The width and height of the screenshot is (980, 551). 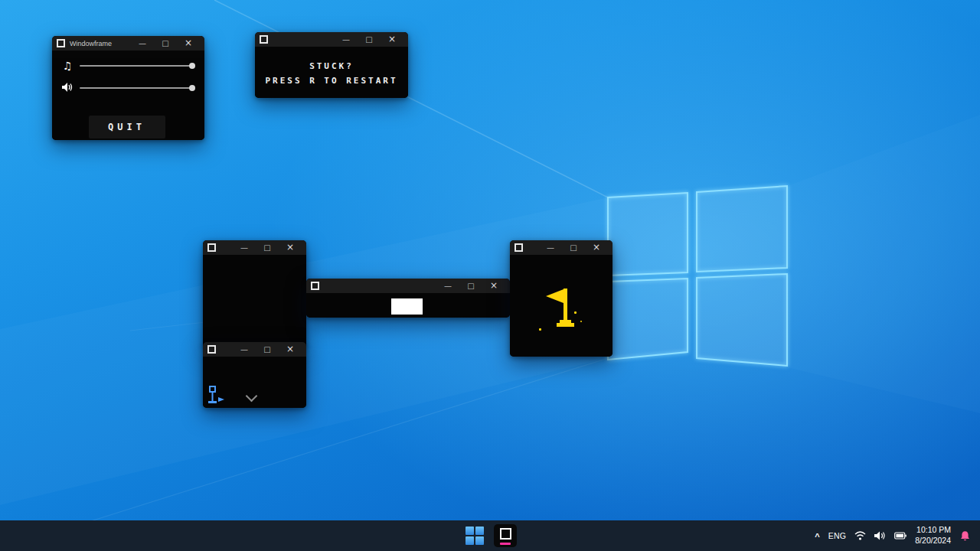 What do you see at coordinates (505, 536) in the screenshot?
I see `taskbar-app-windowframe` at bounding box center [505, 536].